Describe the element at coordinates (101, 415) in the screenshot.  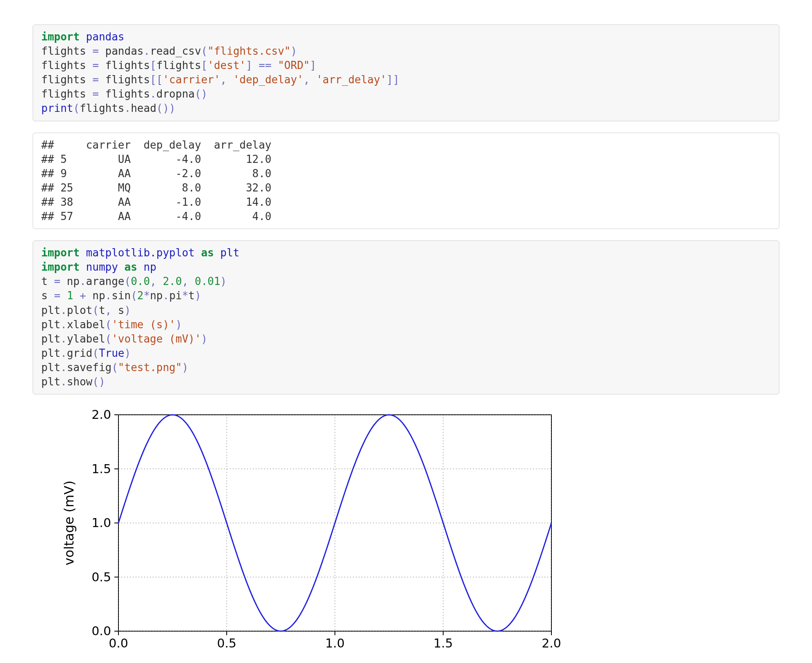
I see `ytick-label: 2.0` at that location.